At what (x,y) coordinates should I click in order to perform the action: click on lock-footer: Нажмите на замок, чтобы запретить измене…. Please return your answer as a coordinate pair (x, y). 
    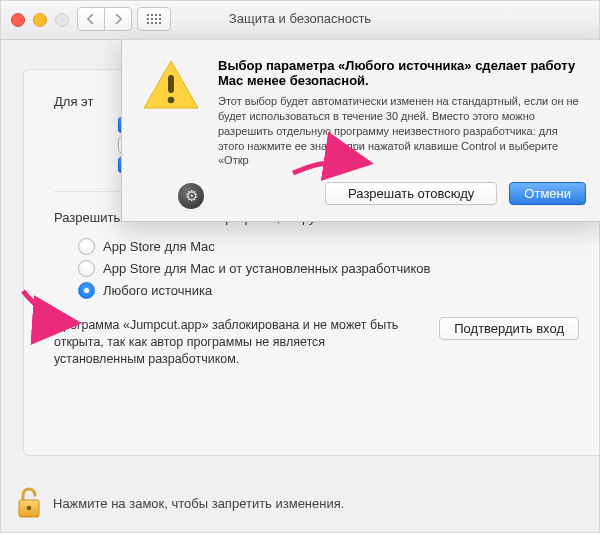
    Looking at the image, I should click on (307, 503).